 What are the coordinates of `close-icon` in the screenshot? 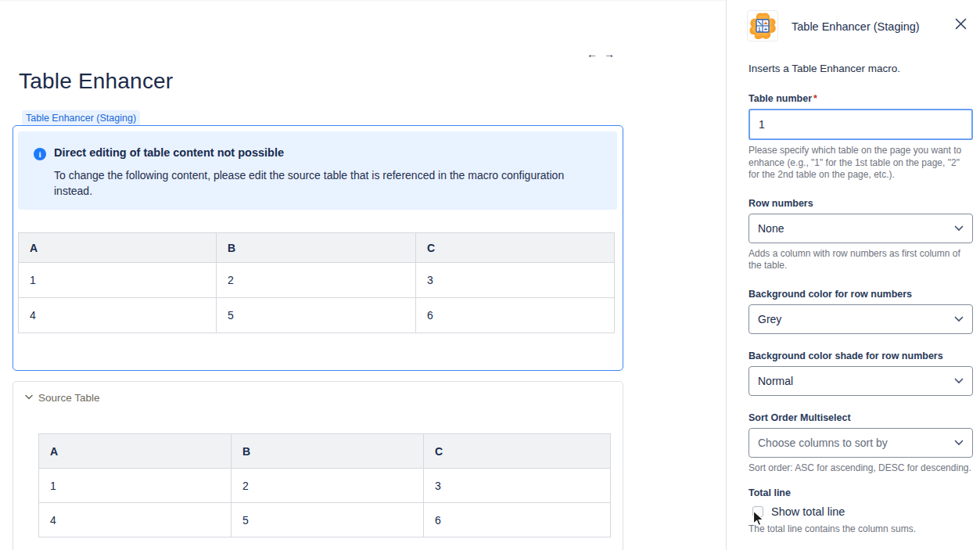 It's located at (960, 23).